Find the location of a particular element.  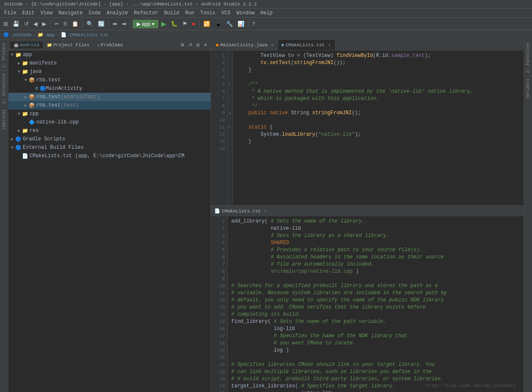

pkg3-icon: 📦 is located at coordinates (32, 105).